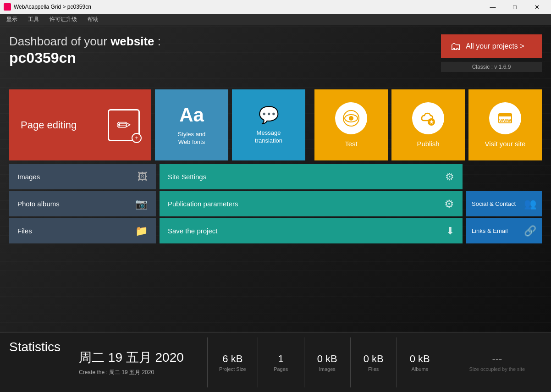  I want to click on test-icon, so click(351, 118).